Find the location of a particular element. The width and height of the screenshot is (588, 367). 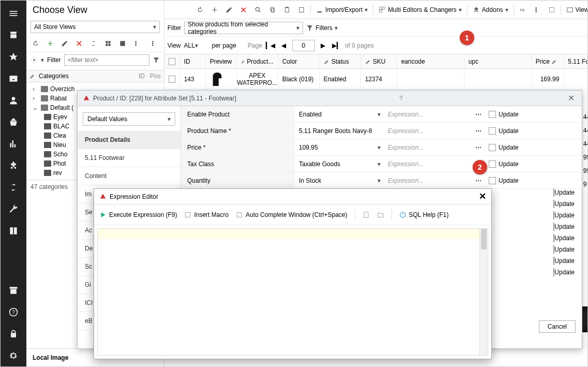

gear-icon is located at coordinates (13, 356).